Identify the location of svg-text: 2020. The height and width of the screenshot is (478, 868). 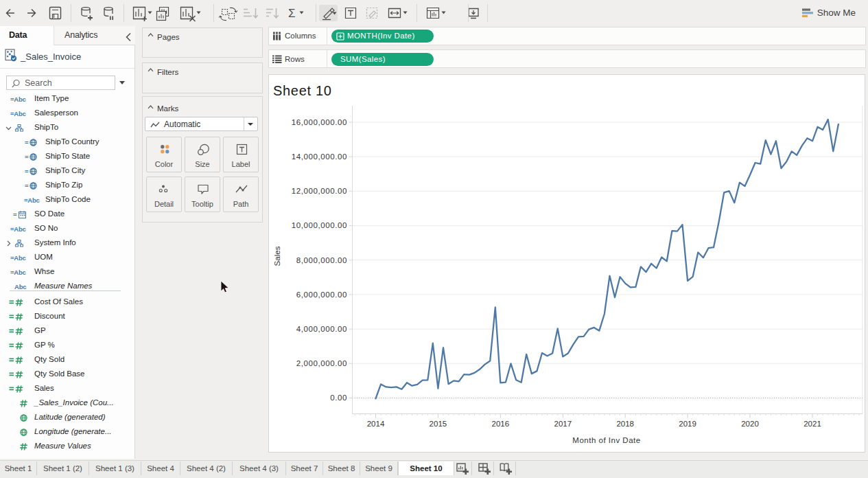
(750, 424).